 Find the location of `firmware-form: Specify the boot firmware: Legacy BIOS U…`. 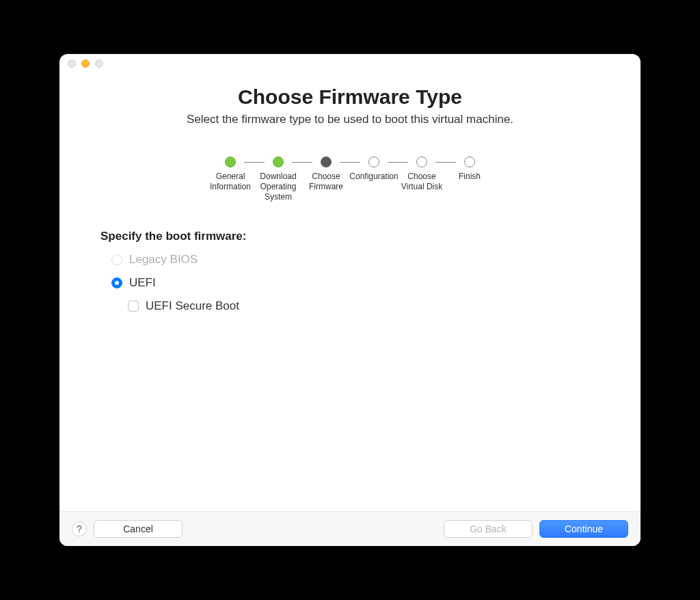

firmware-form: Specify the boot firmware: Legacy BIOS U… is located at coordinates (350, 271).